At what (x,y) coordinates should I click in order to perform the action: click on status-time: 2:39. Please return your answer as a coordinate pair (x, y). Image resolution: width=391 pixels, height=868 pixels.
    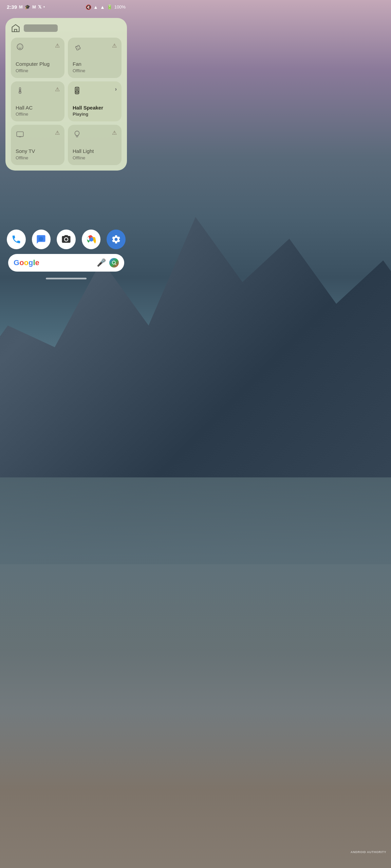
    Looking at the image, I should click on (12, 7).